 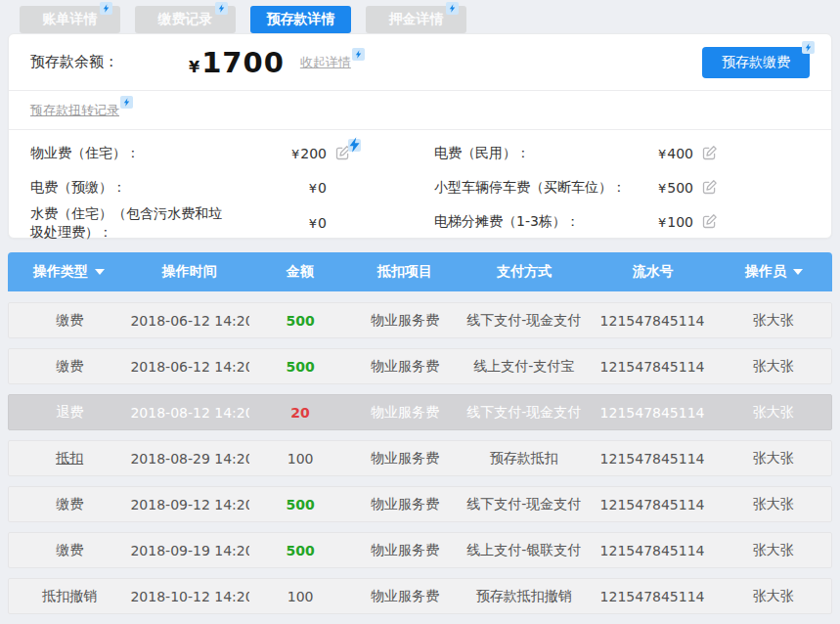 What do you see at coordinates (756, 62) in the screenshot?
I see `prepaid-pay-label: 预存款缴费` at bounding box center [756, 62].